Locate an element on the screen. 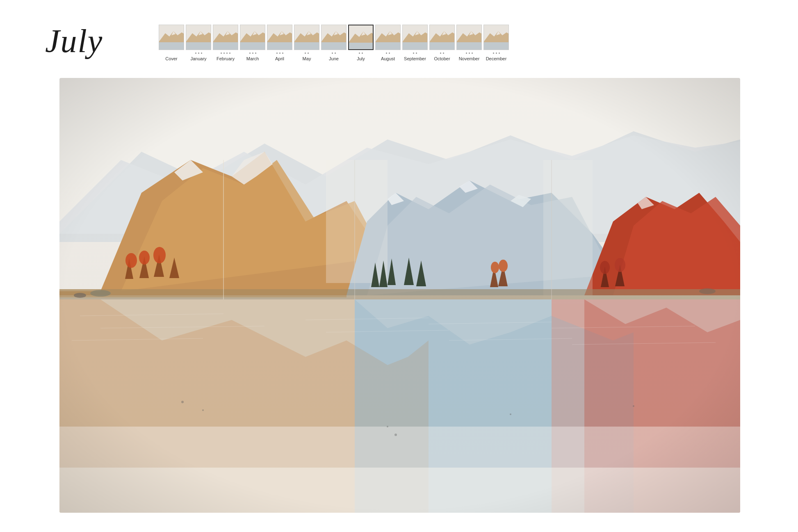  thumbnail-dots-august is located at coordinates (388, 53).